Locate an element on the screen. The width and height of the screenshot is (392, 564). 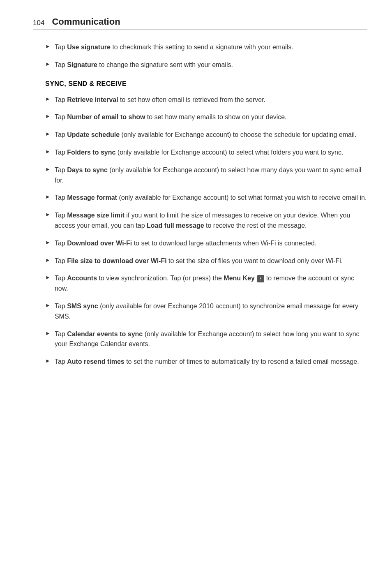
sms-sync-bold: SMS sync is located at coordinates (83, 306).